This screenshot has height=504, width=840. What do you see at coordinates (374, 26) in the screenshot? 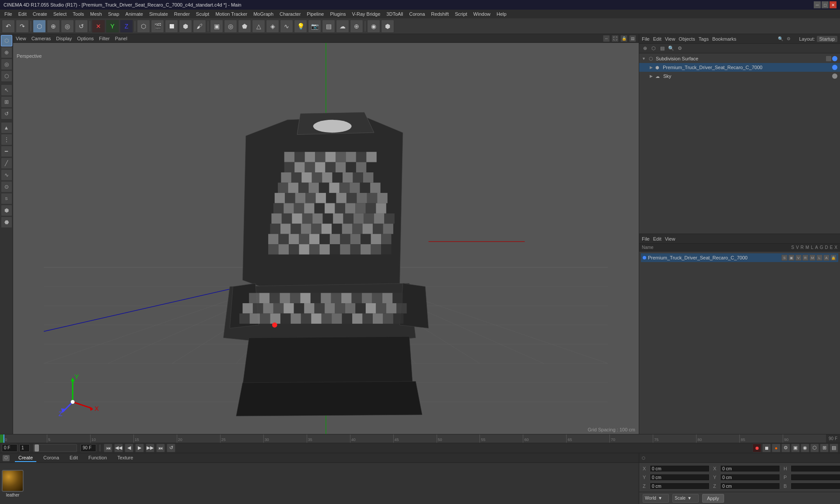
I see `toolbar-material: ◉` at bounding box center [374, 26].